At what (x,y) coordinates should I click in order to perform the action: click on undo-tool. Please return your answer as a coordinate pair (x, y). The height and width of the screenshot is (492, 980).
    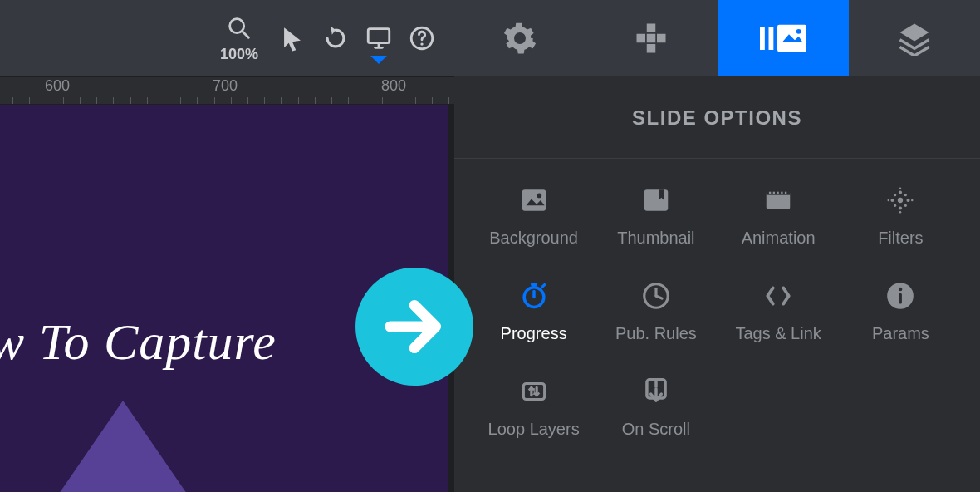
    Looking at the image, I should click on (336, 38).